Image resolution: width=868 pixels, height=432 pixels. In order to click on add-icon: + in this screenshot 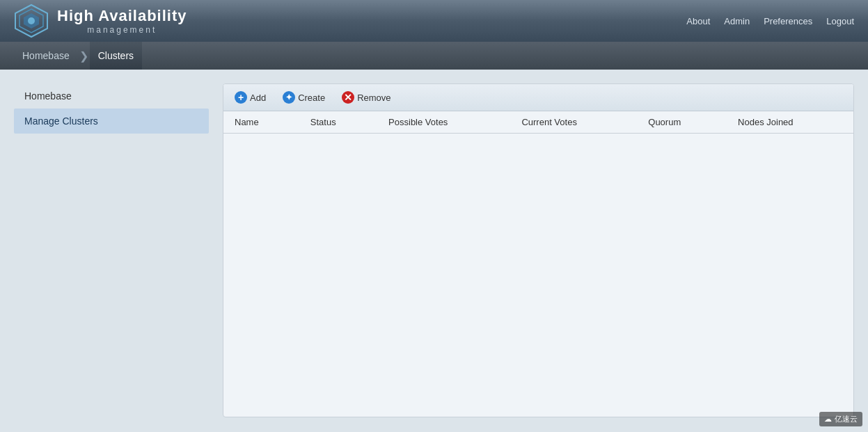, I will do `click(241, 97)`.